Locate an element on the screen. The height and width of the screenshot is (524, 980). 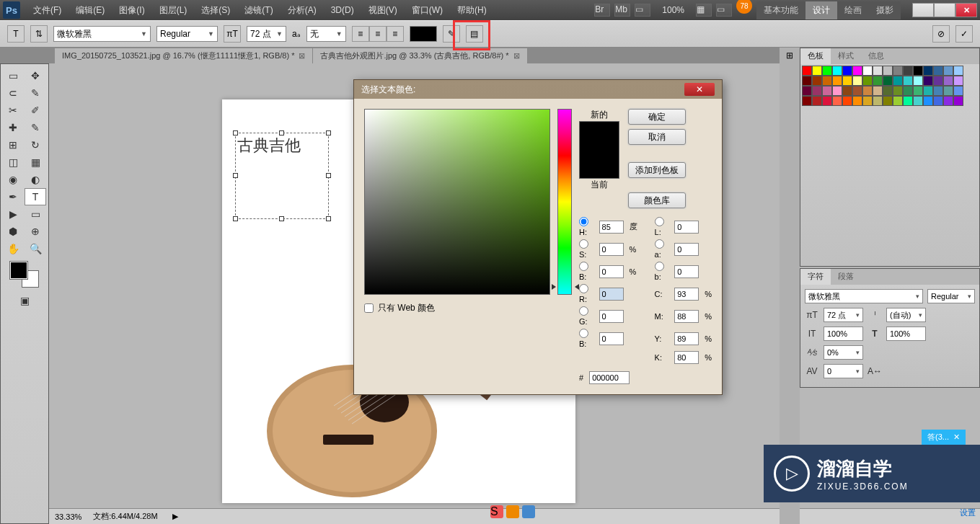
font-style-select: Regular▼ is located at coordinates (187, 34).